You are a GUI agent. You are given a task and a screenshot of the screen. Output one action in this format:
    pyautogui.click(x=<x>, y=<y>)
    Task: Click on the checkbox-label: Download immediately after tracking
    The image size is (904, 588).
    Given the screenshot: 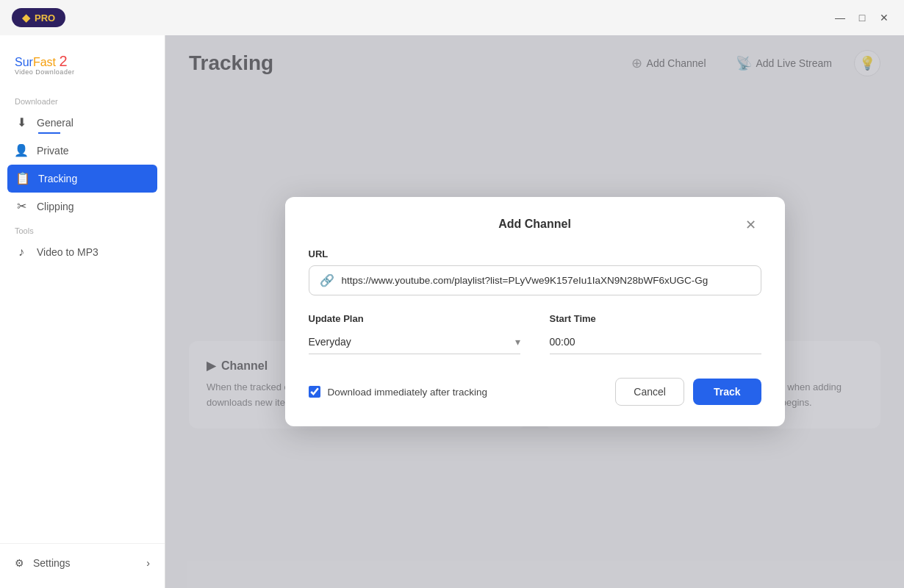 What is the action you would take?
    pyautogui.click(x=408, y=392)
    